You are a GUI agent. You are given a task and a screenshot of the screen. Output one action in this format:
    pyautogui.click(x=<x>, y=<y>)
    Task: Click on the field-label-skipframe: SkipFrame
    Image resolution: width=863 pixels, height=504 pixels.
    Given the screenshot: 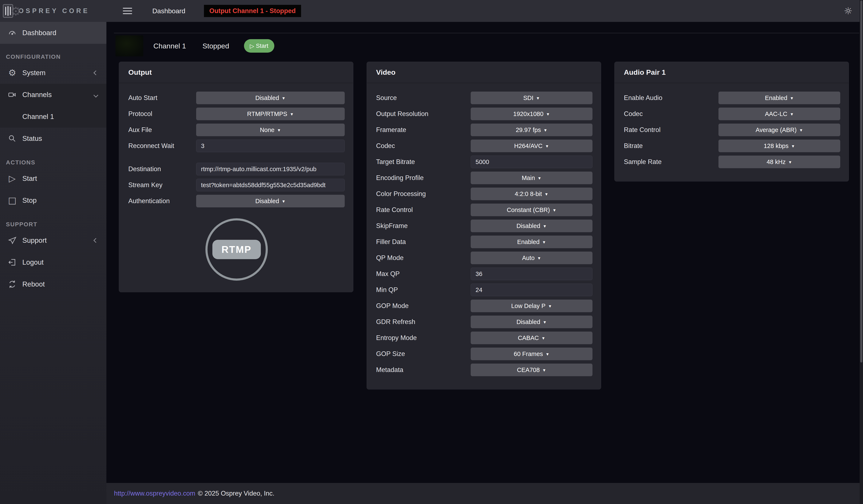 What is the action you would take?
    pyautogui.click(x=423, y=226)
    